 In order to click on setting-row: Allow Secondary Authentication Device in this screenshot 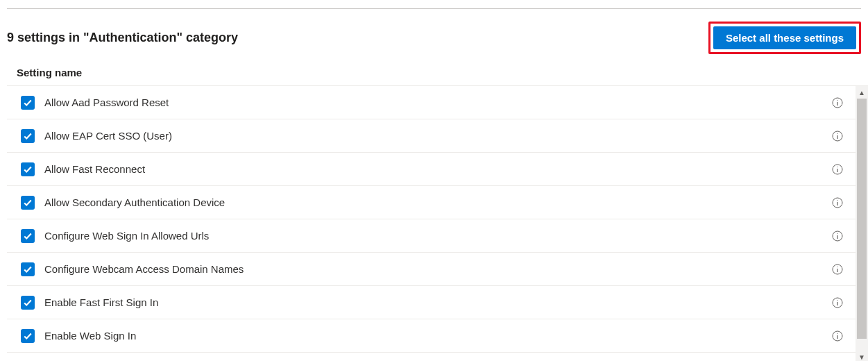, I will do `click(432, 203)`.